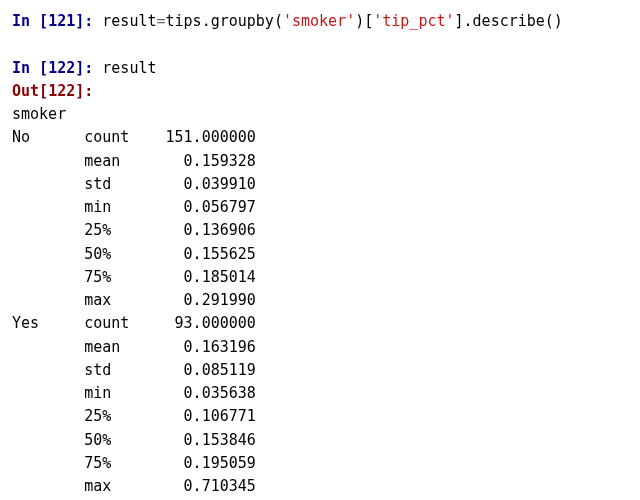 Image resolution: width=640 pixels, height=500 pixels. I want to click on output-row: mean 0.159328, so click(320, 162).